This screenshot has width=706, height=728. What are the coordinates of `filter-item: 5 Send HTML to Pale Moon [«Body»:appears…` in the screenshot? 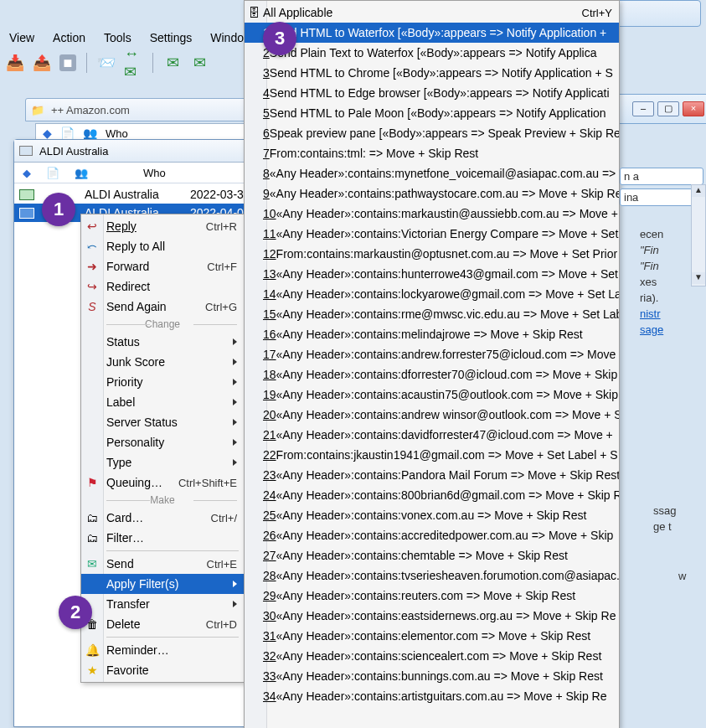 It's located at (432, 113).